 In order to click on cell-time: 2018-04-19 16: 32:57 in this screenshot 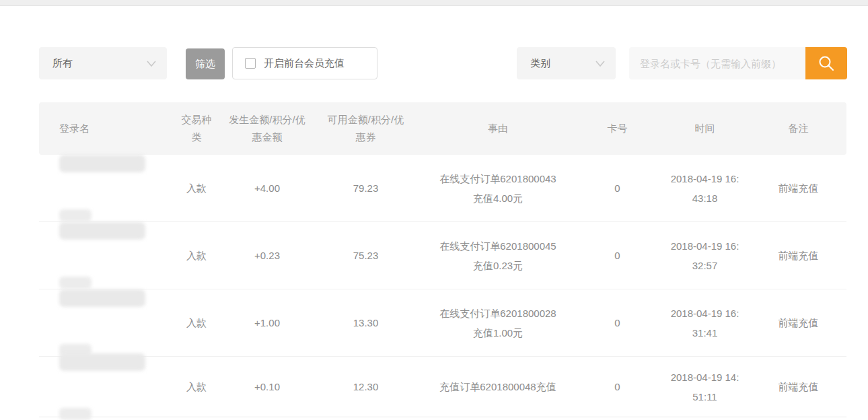, I will do `click(705, 256)`.